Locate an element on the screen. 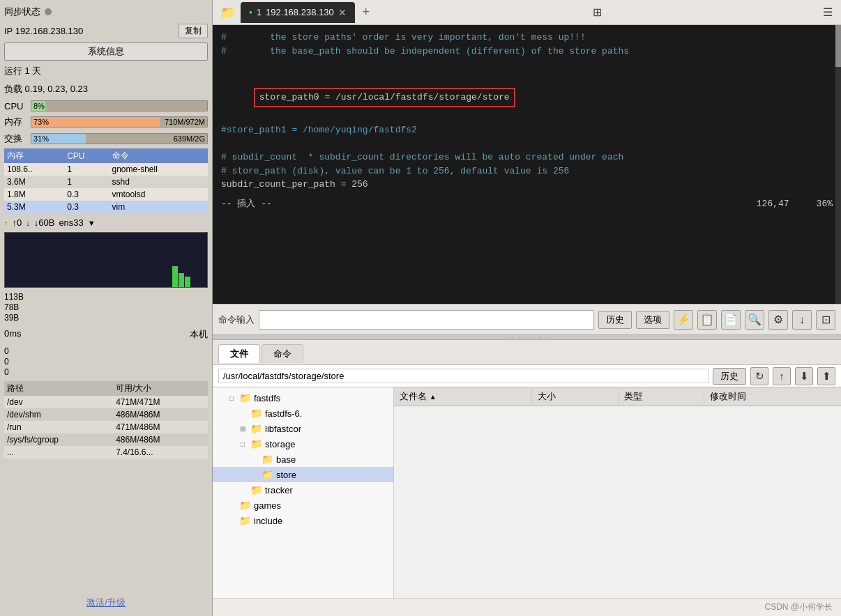 Image resolution: width=841 pixels, height=616 pixels. load-row: 负载 0.19, 0.23, 0.23 is located at coordinates (106, 89).